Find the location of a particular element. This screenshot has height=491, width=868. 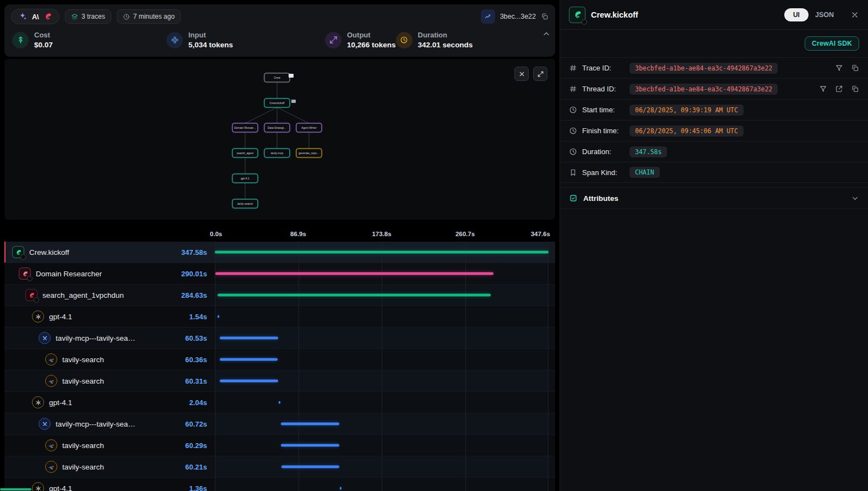

bookmark-icon is located at coordinates (573, 173).